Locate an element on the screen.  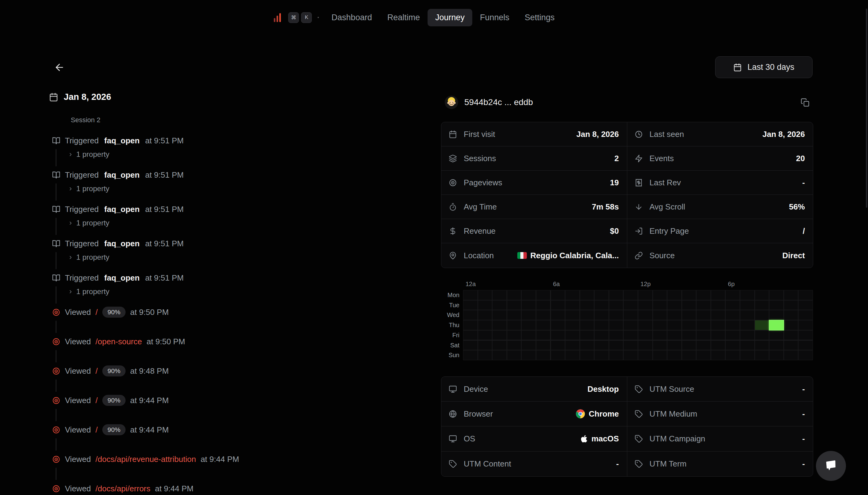
date-range-button: Last 30 days is located at coordinates (764, 67).